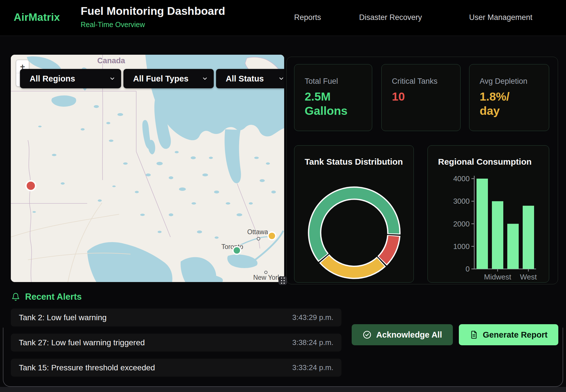 The width and height of the screenshot is (566, 392). I want to click on stat-value-1: 10, so click(398, 97).